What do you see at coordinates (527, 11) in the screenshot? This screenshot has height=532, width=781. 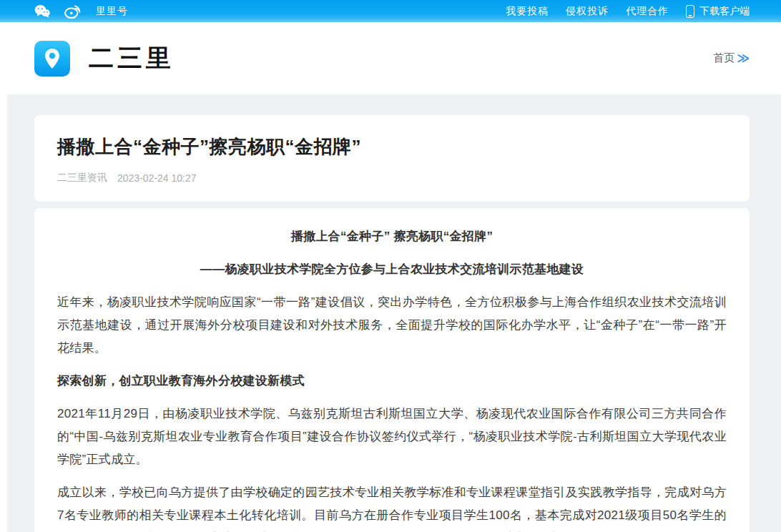 I see `link-submit-article: 我要投稿` at bounding box center [527, 11].